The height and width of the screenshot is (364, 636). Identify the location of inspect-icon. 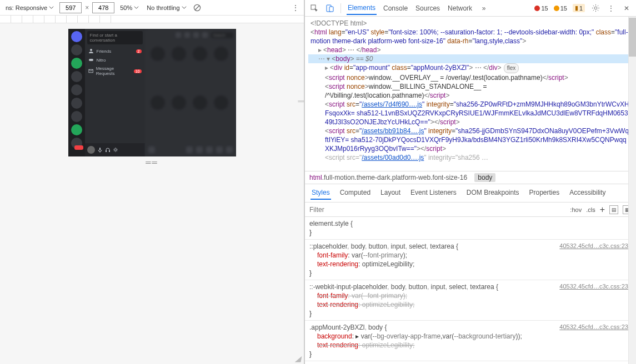
(314, 8).